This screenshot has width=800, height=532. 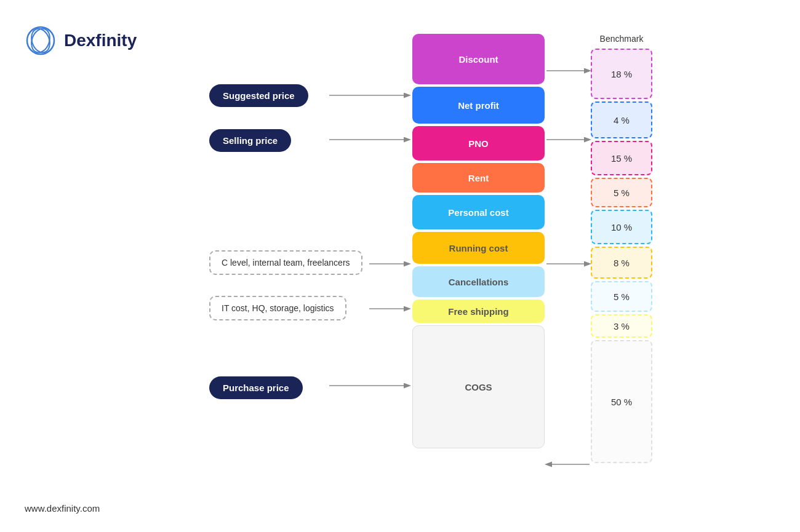 What do you see at coordinates (622, 263) in the screenshot?
I see `benchmark-item-b-runningcost: 8 %` at bounding box center [622, 263].